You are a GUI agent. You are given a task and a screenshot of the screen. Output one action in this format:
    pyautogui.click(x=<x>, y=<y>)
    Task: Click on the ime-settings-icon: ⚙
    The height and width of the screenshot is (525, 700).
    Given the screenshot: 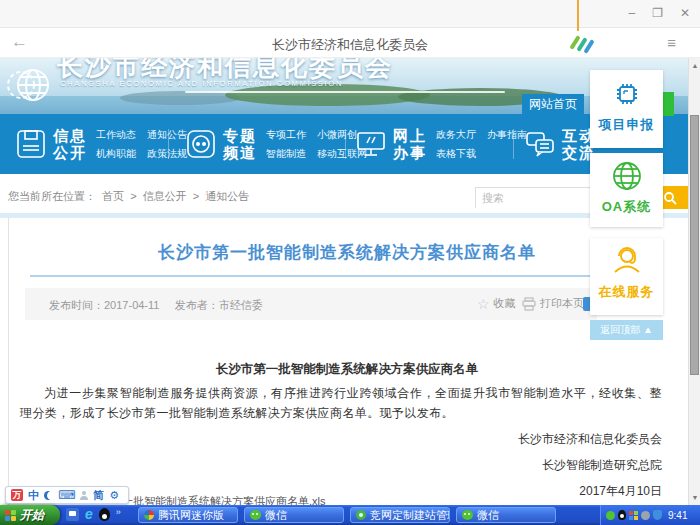 What is the action you would take?
    pyautogui.click(x=114, y=495)
    